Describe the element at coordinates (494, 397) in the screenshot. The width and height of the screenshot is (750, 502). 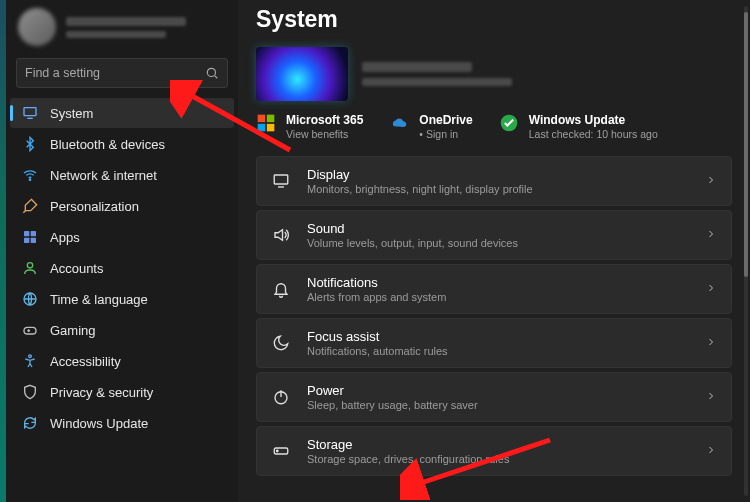
I see `row-power: Power Sleep, battery usage, battery save…` at that location.